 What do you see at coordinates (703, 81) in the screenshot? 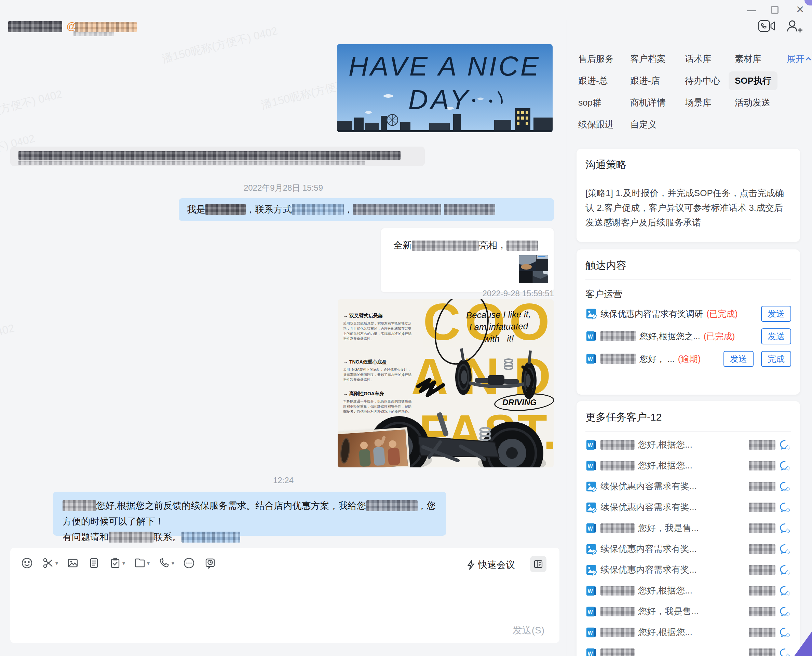
I see `sidebar-tab-待办中心: 待办中心` at bounding box center [703, 81].